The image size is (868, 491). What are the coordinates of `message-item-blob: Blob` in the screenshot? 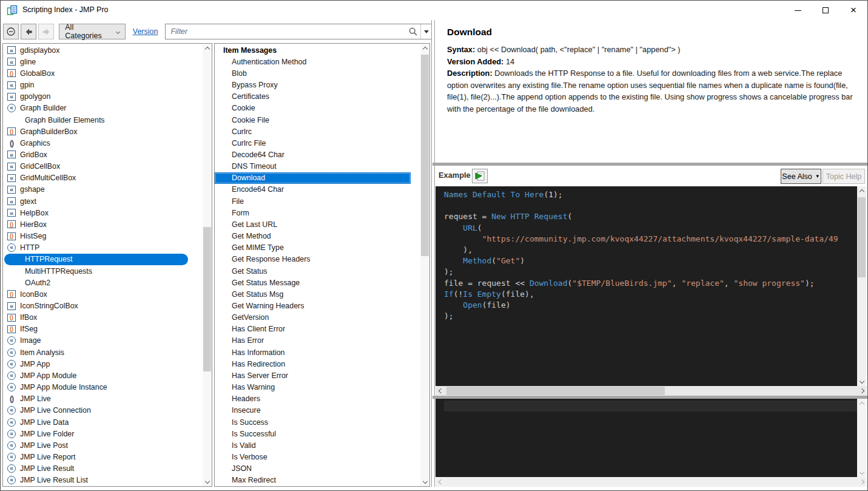 It's located at (318, 73).